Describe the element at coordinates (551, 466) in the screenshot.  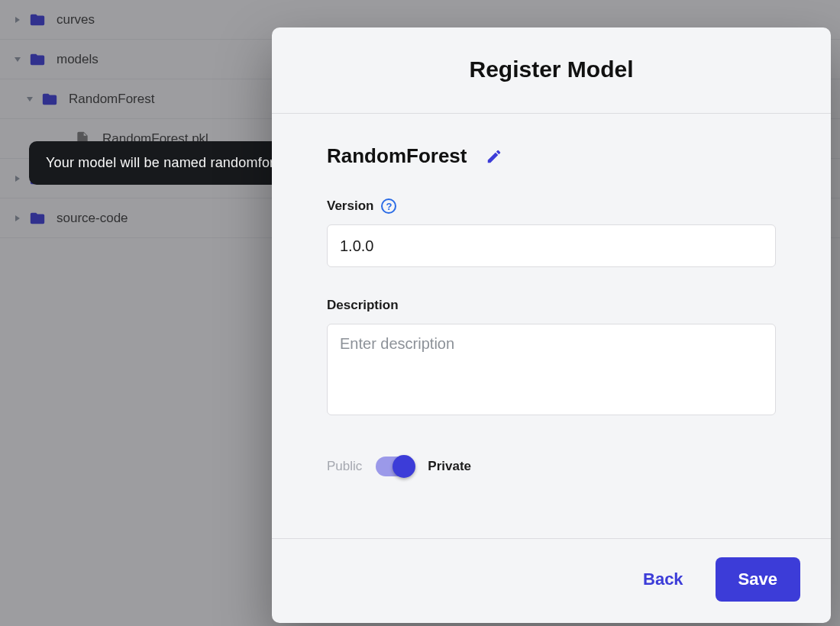
I see `visibility-toggle-row: Public Private` at that location.